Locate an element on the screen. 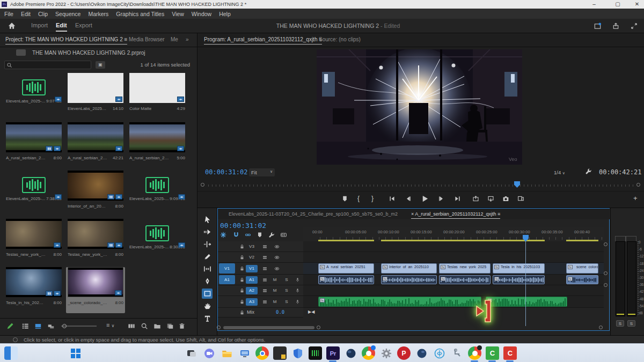 Image resolution: width=644 pixels, height=362 pixels. track-button-a1: A1 is located at coordinates (252, 280).